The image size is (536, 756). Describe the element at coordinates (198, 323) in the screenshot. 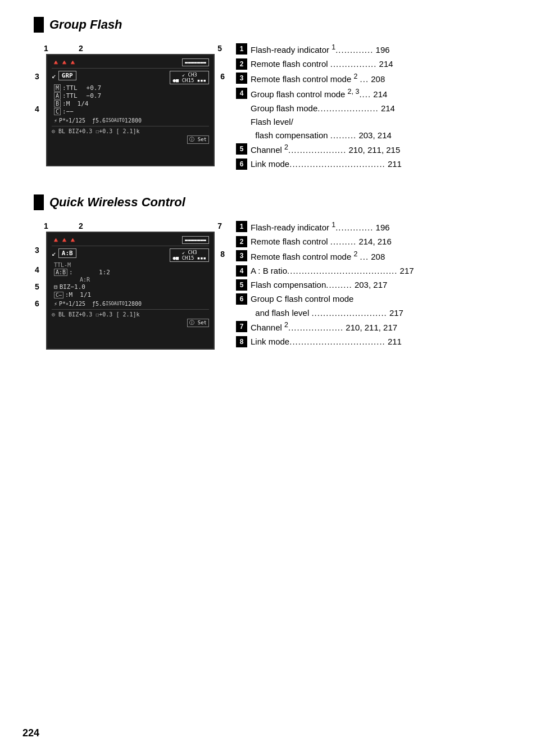

I see `qw-cam-set-badge: ⓘ Set` at that location.